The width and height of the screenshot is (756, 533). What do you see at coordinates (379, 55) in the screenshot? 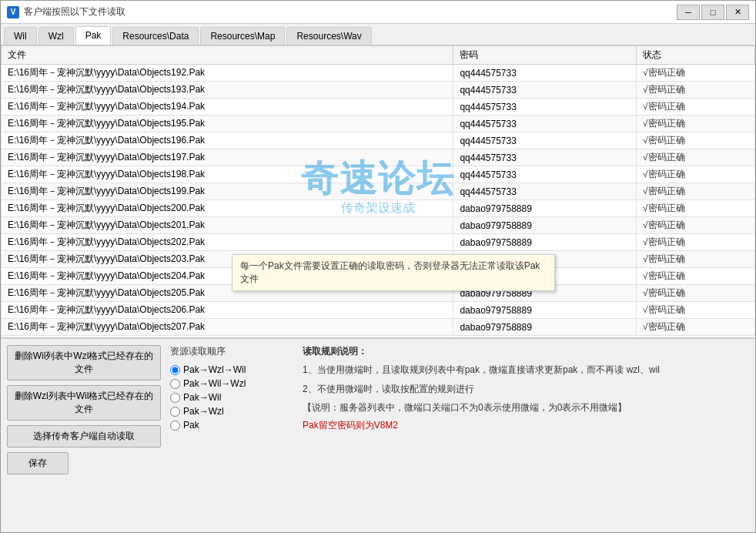
I see `table-header: 文件 密码 状态` at bounding box center [379, 55].